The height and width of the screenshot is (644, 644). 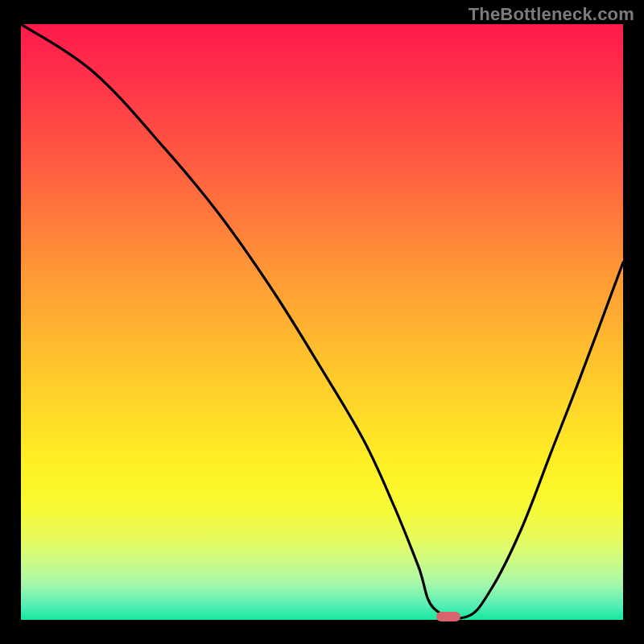 What do you see at coordinates (551, 14) in the screenshot?
I see `watermark-text: TheBottleneck.com` at bounding box center [551, 14].